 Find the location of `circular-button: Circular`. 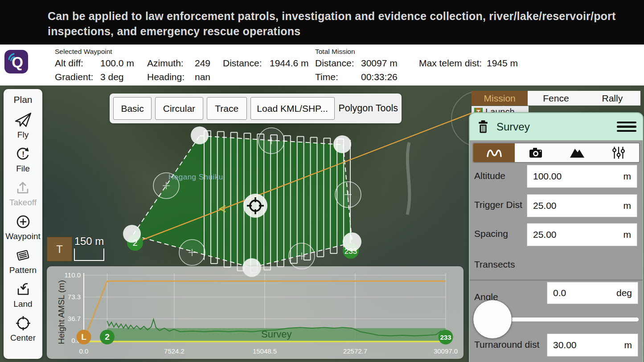

circular-button: Circular is located at coordinates (179, 109).